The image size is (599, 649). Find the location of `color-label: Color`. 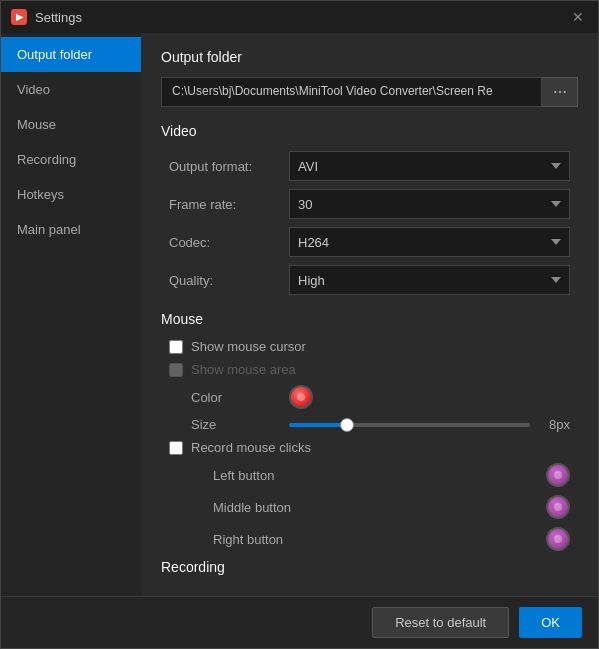

color-label: Color is located at coordinates (229, 398).